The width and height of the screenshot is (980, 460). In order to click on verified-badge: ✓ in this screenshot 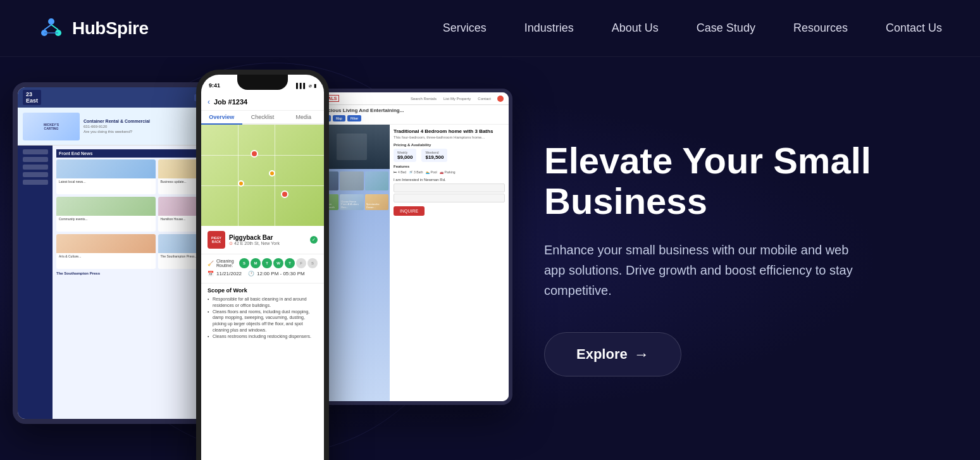, I will do `click(314, 240)`.